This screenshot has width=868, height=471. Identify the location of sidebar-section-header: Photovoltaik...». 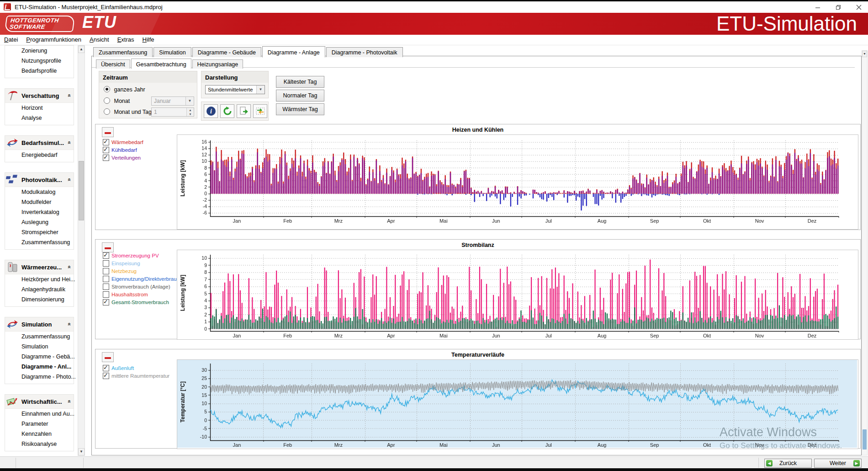
(39, 180).